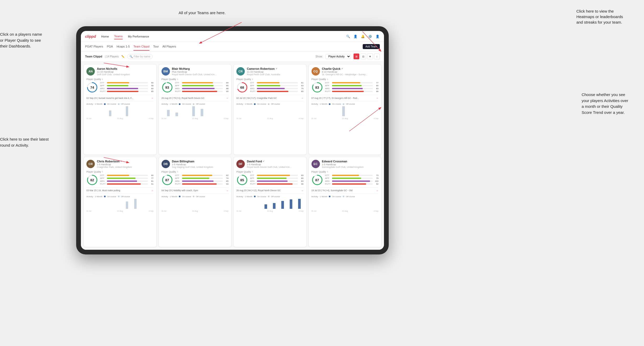  Describe the element at coordinates (125, 69) in the screenshot. I see `player-name: Aaron Nicholls` at that location.